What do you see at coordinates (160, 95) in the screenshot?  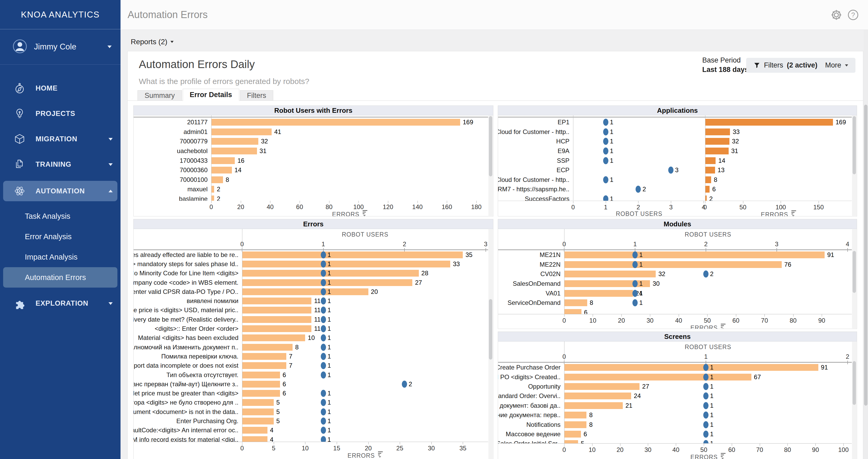 I see `tab-summary: Summary` at bounding box center [160, 95].